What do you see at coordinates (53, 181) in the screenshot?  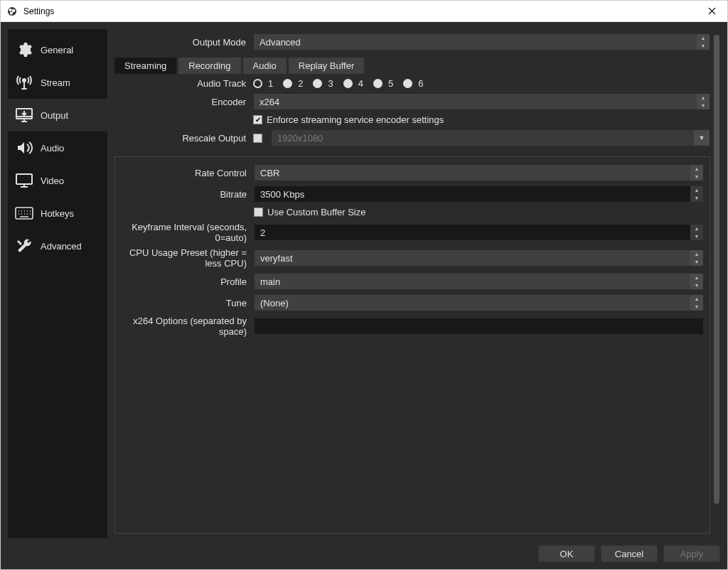 I see `sidebar-item-label: Video` at bounding box center [53, 181].